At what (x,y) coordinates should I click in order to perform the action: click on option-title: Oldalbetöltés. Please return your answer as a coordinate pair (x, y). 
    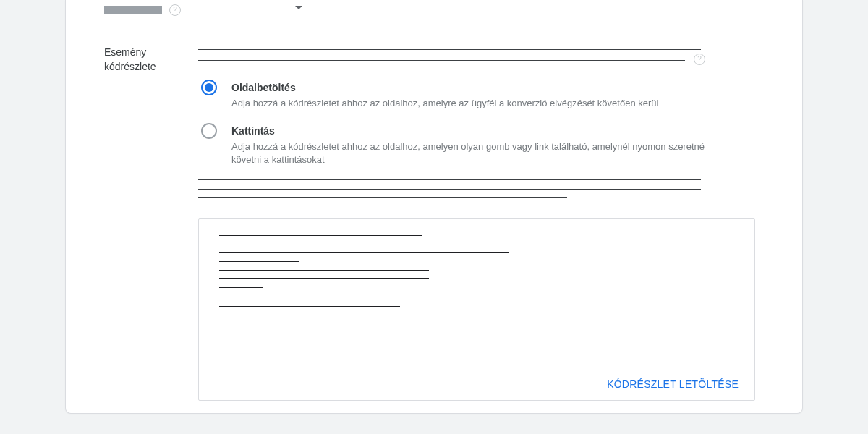
    Looking at the image, I should click on (445, 88).